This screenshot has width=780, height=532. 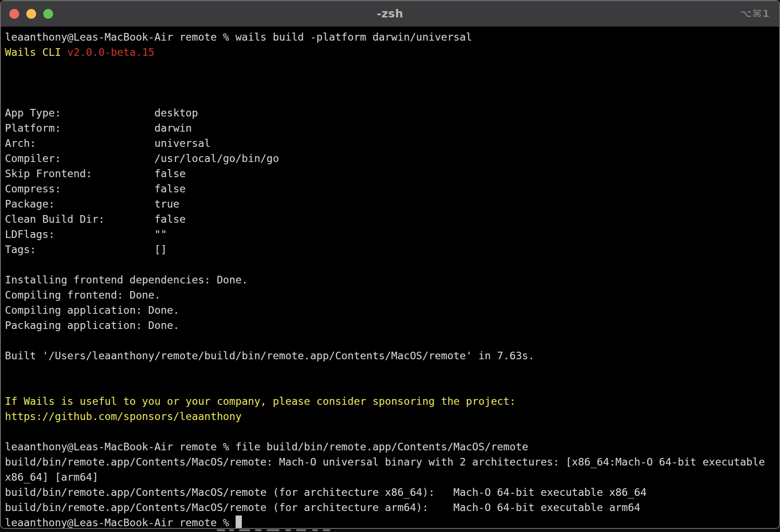 What do you see at coordinates (391, 325) in the screenshot?
I see `terminal-line: Packaging application: Done.` at bounding box center [391, 325].